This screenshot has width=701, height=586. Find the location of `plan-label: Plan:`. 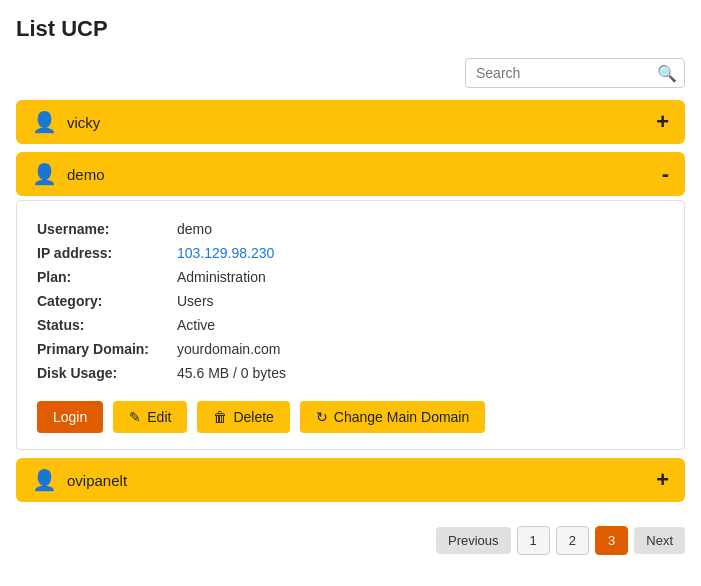

plan-label: Plan: is located at coordinates (107, 277).